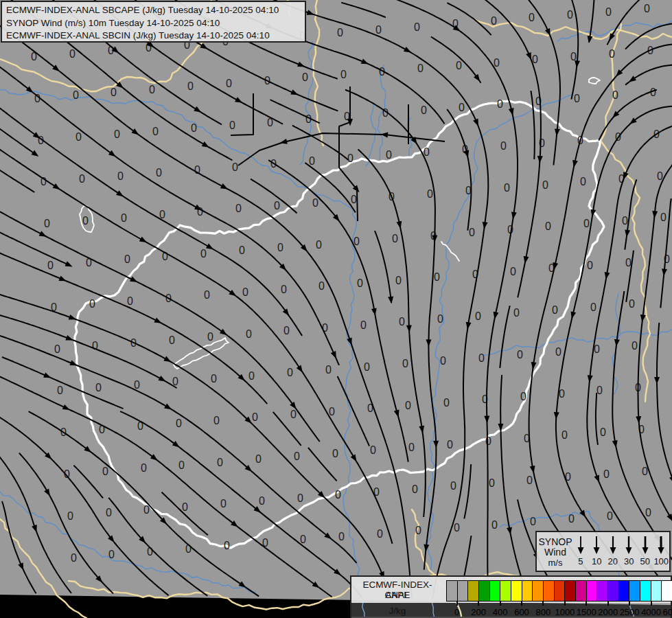 Image resolution: width=672 pixels, height=618 pixels. Describe the element at coordinates (645, 552) in the screenshot. I see `wind-speed-item: 50` at that location.